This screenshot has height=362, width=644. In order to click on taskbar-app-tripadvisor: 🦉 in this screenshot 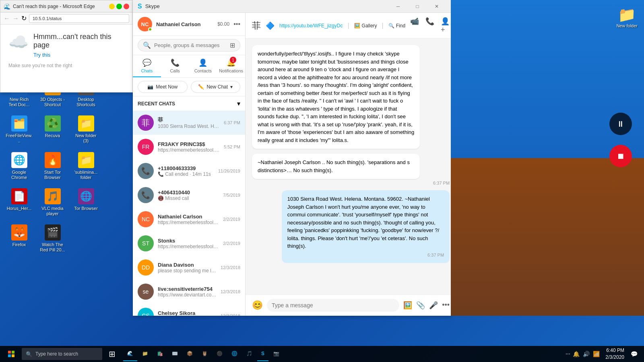, I will do `click(204, 354)`.